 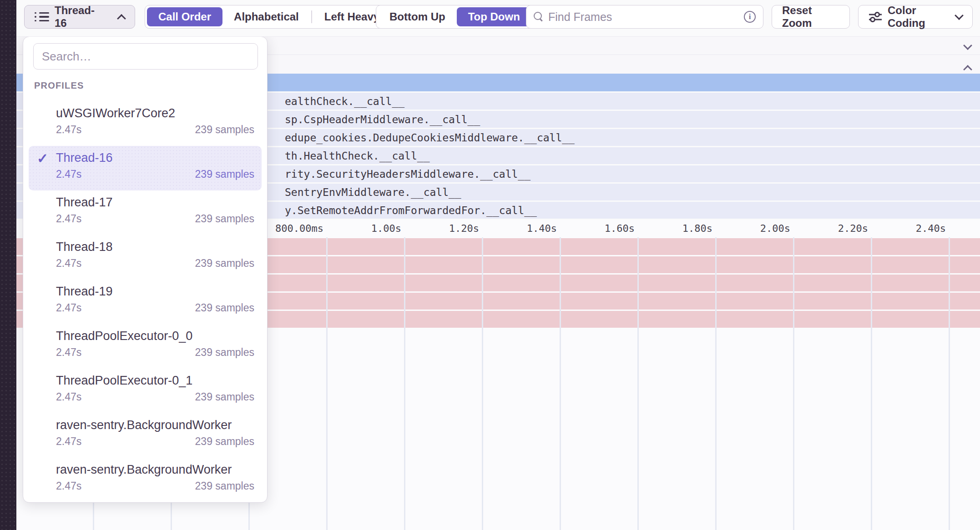 What do you see at coordinates (345, 101) in the screenshot?
I see `frame-label: ealthCheck.__call__` at bounding box center [345, 101].